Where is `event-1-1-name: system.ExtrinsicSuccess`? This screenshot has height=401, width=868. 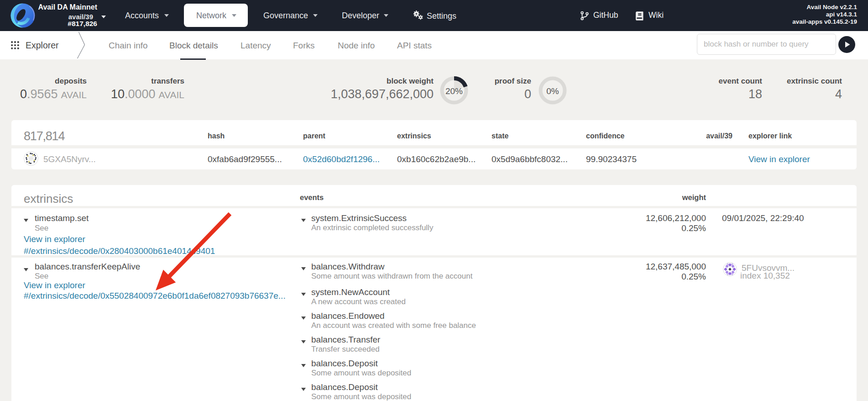 event-1-1-name: system.ExtrinsicSuccess is located at coordinates (359, 218).